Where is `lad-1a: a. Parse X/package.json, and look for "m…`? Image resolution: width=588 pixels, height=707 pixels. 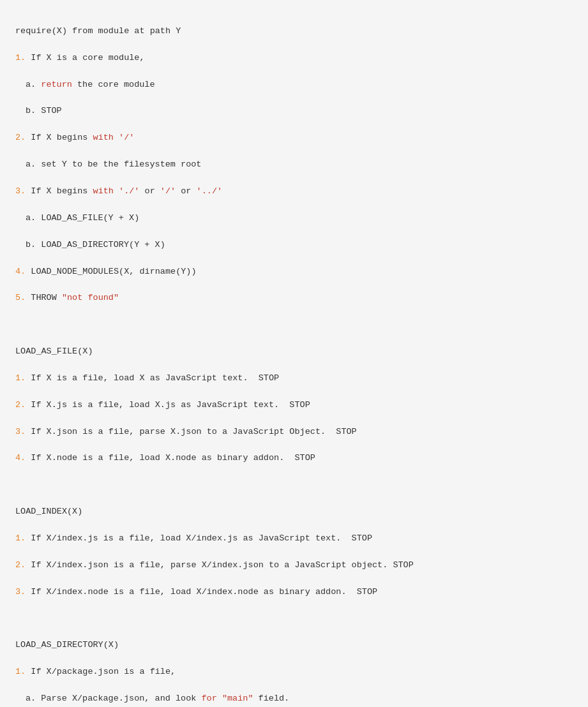
lad-1a: a. Parse X/package.json, and look for "m… is located at coordinates (294, 699).